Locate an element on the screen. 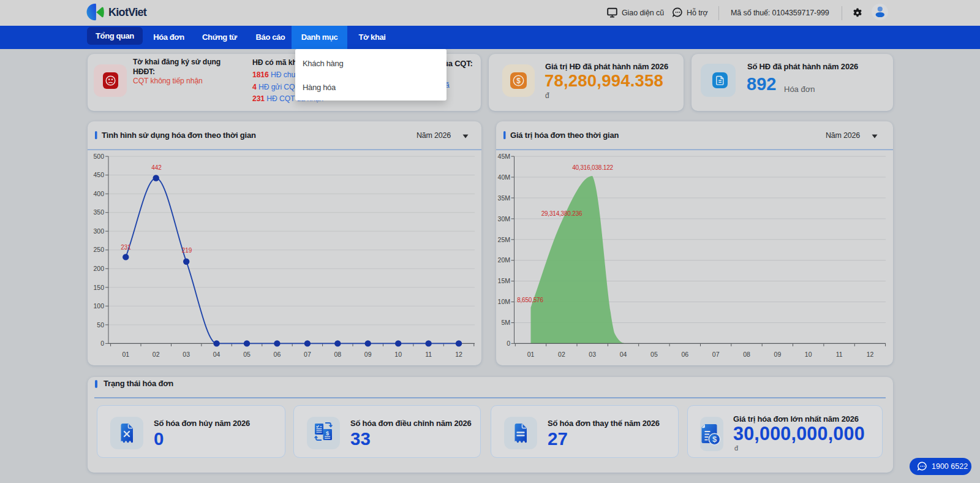 The width and height of the screenshot is (980, 483). svg-text: 300 is located at coordinates (99, 231).